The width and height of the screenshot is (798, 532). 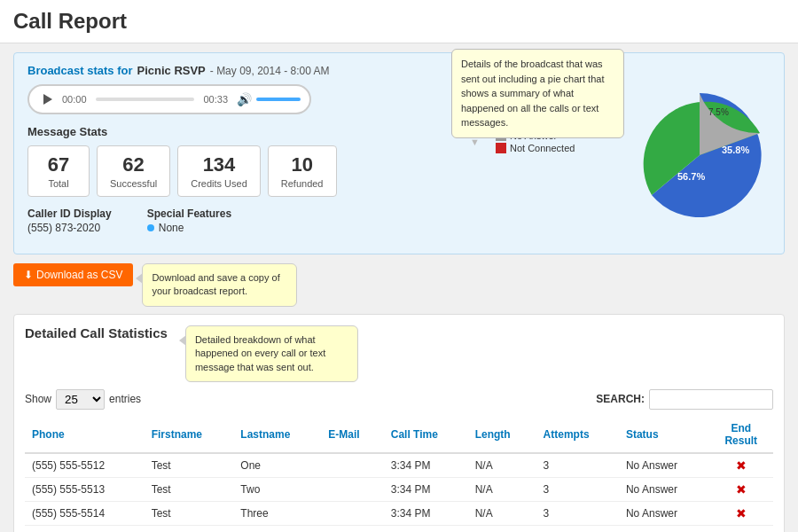 What do you see at coordinates (621, 399) in the screenshot?
I see `search-label: SEARCH:` at bounding box center [621, 399].